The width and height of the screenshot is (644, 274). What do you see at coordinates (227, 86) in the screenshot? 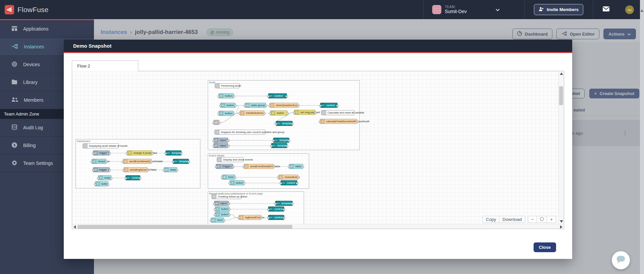
I see `flow-node-performing-audit: ○Performing audit` at bounding box center [227, 86].